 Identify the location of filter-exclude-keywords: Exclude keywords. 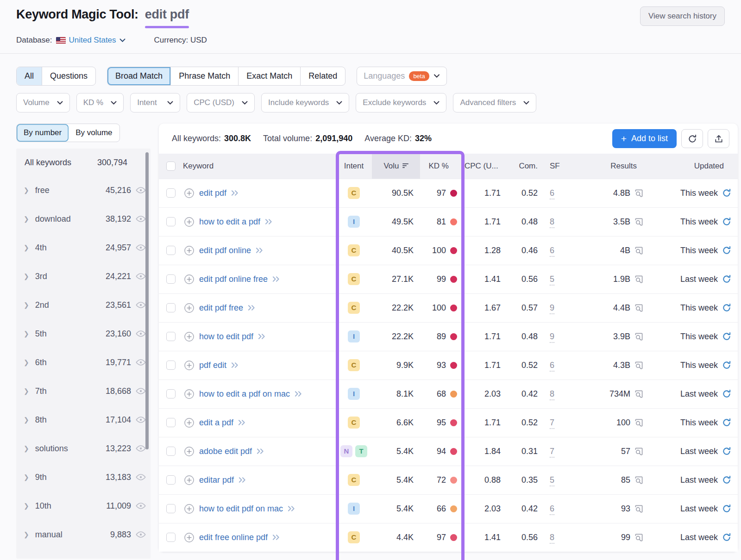
(401, 103).